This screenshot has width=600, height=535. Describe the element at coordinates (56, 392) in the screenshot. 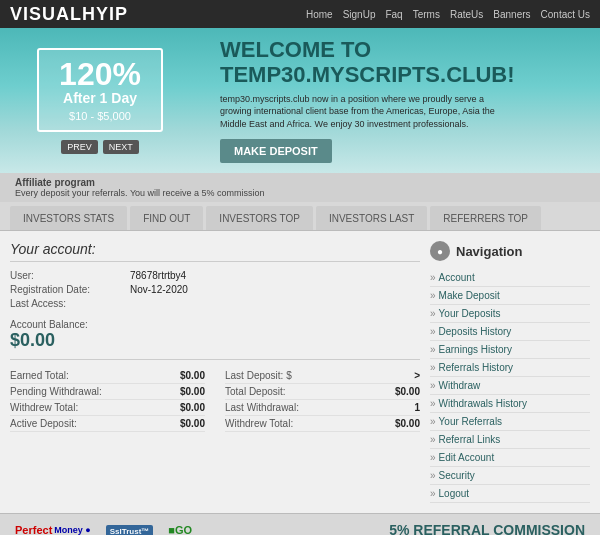

I see `stat-label: Pending Withdrawal:` at that location.